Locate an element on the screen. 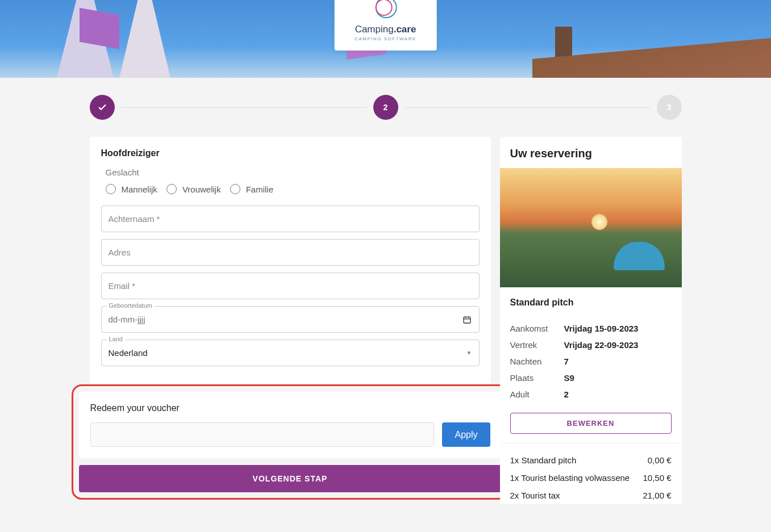 The image size is (771, 532). email-input is located at coordinates (290, 286).